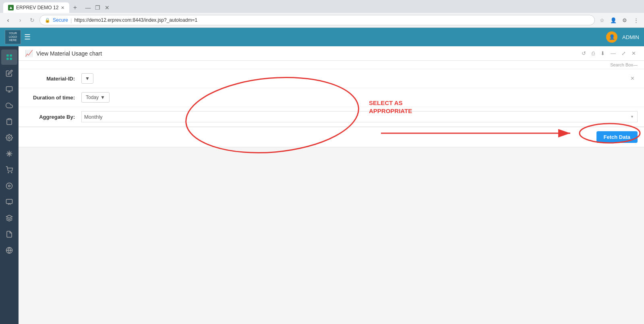 Image resolution: width=644 pixels, height=324 pixels. What do you see at coordinates (619, 20) in the screenshot?
I see `browser-actions: ☆ 👤 ⚙ ⋮` at bounding box center [619, 20].